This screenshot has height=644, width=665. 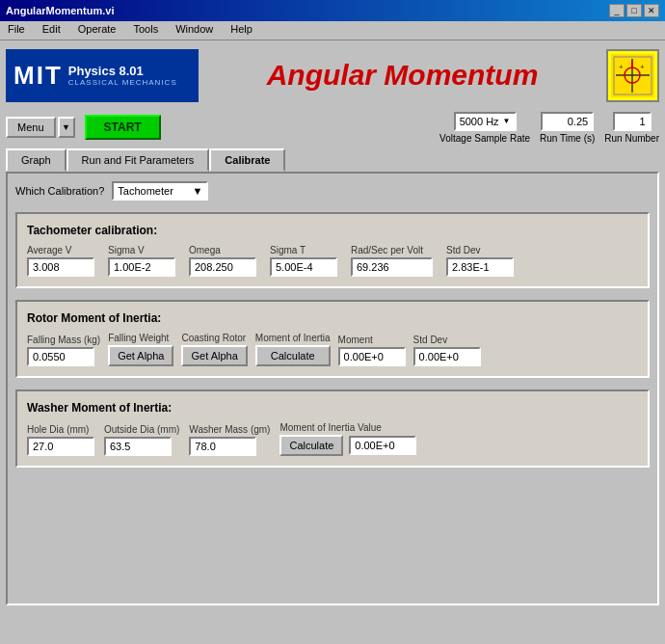 I want to click on menu-window: Window, so click(x=195, y=31).